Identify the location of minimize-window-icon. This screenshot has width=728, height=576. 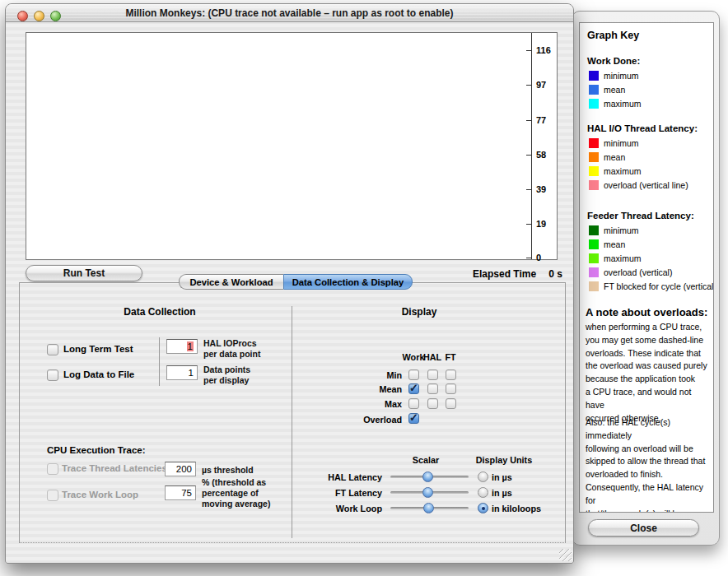
(40, 16).